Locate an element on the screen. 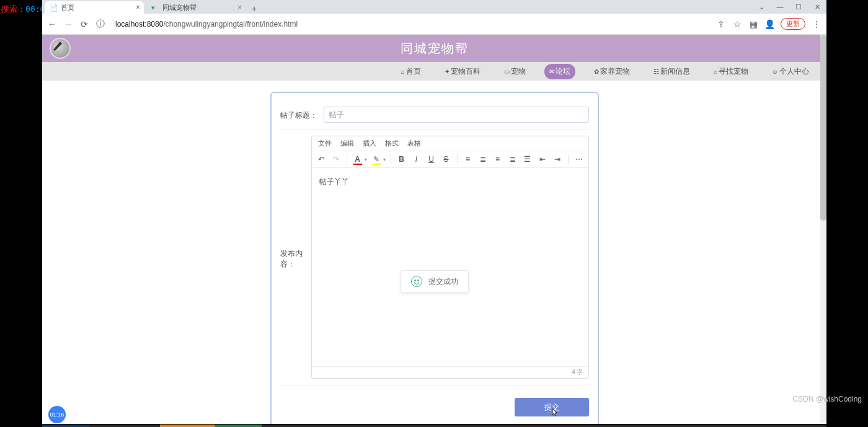 The image size is (868, 427). address-bar: ← → ⟳ ⓘ localhost:8080/chongwulingyangpi… is located at coordinates (434, 24).